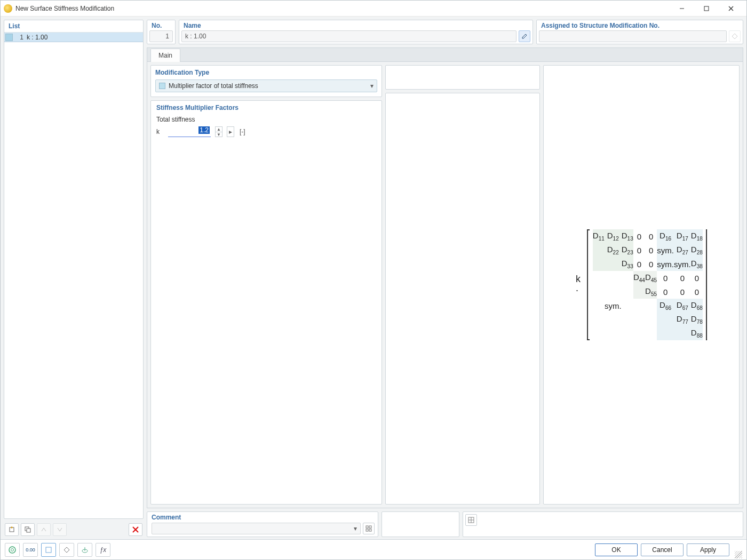 The width and height of the screenshot is (747, 560). Describe the element at coordinates (256, 529) in the screenshot. I see `comment-input: ▾` at that location.